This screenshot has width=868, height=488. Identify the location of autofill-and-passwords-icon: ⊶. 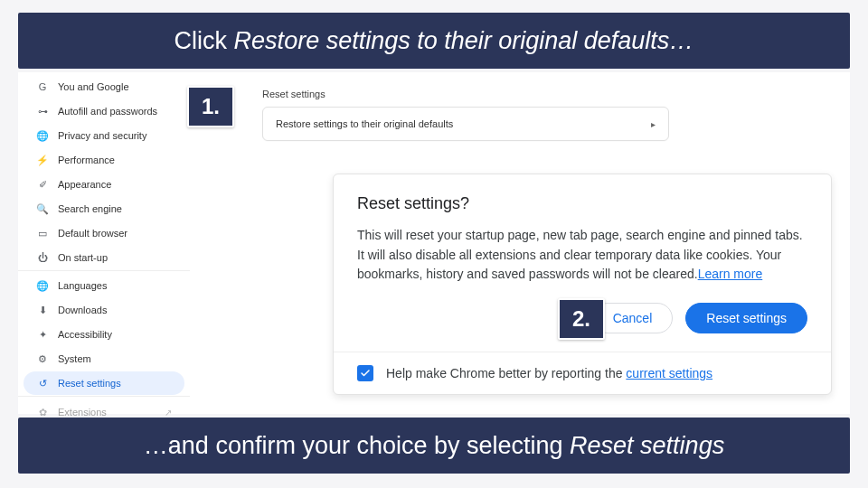
(42, 111).